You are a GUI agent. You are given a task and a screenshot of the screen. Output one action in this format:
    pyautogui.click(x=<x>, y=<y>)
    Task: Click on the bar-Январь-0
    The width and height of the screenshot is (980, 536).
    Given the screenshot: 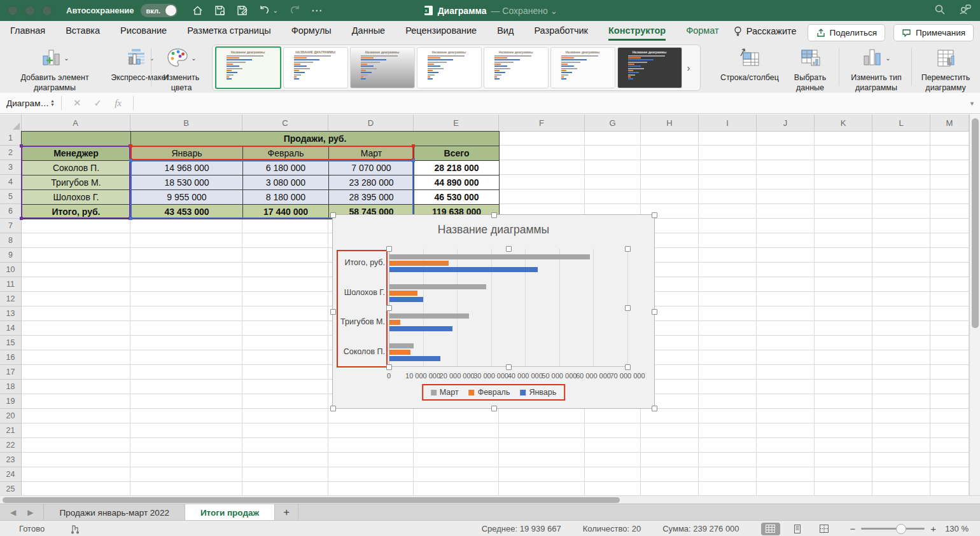 What is the action you would take?
    pyautogui.click(x=463, y=270)
    